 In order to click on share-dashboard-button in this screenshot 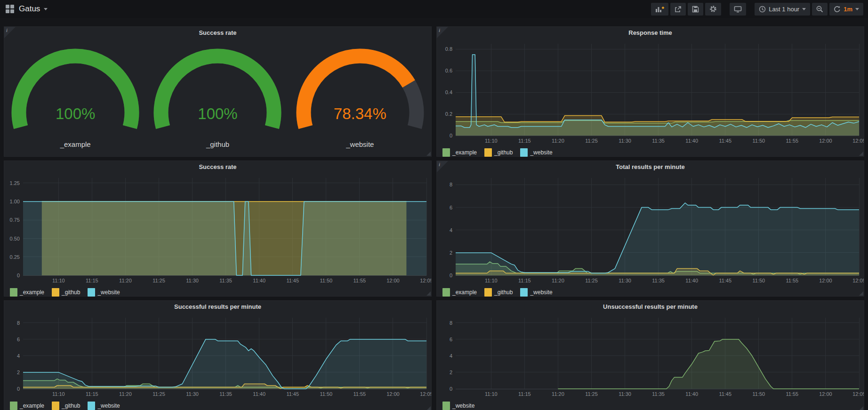, I will do `click(678, 9)`.